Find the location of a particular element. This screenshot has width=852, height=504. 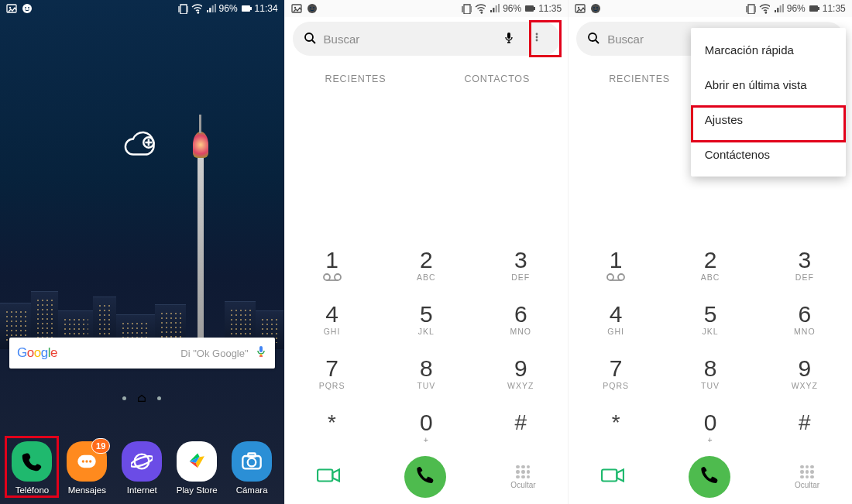

cloud-upload-widget is located at coordinates (142, 144).